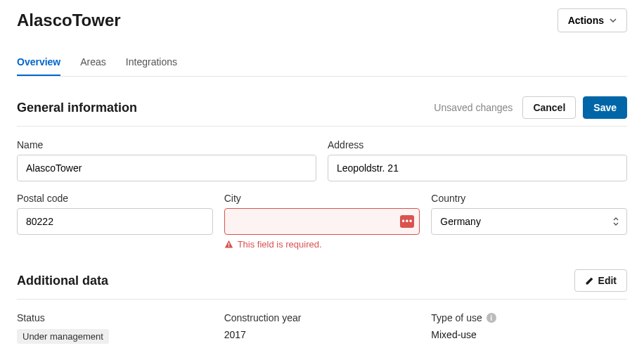  What do you see at coordinates (477, 168) in the screenshot?
I see `address-input` at bounding box center [477, 168].